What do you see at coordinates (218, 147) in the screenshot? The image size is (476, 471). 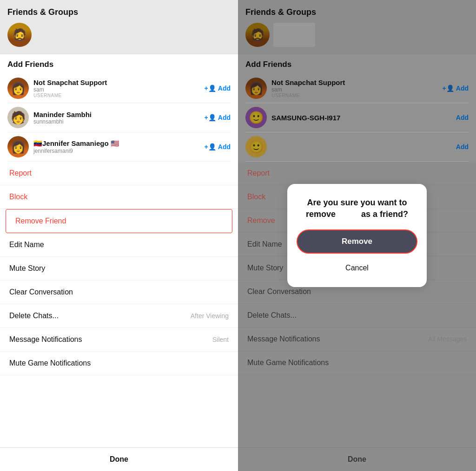 I see `left-add-button-3: +👤 Add` at bounding box center [218, 147].